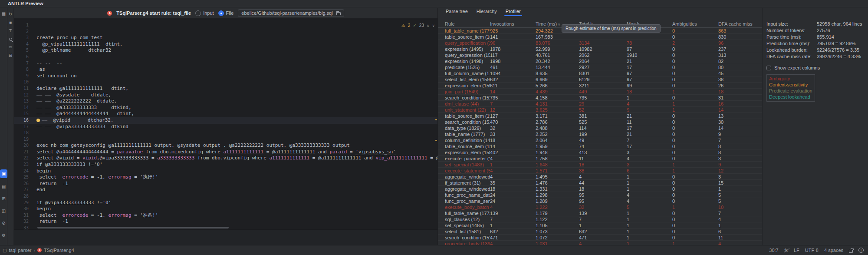  I want to click on column-header: Invocations, so click(513, 24).